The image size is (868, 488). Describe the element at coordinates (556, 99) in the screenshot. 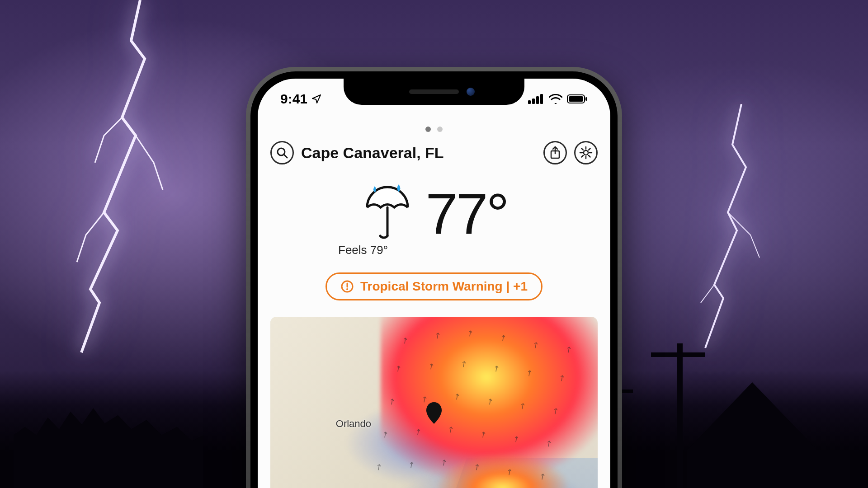

I see `wifi-icon` at that location.